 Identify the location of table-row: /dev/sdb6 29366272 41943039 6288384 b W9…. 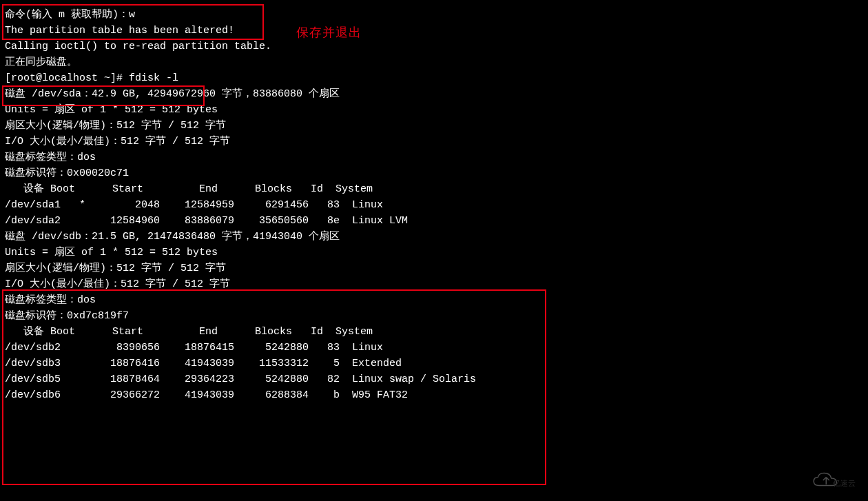
(434, 396).